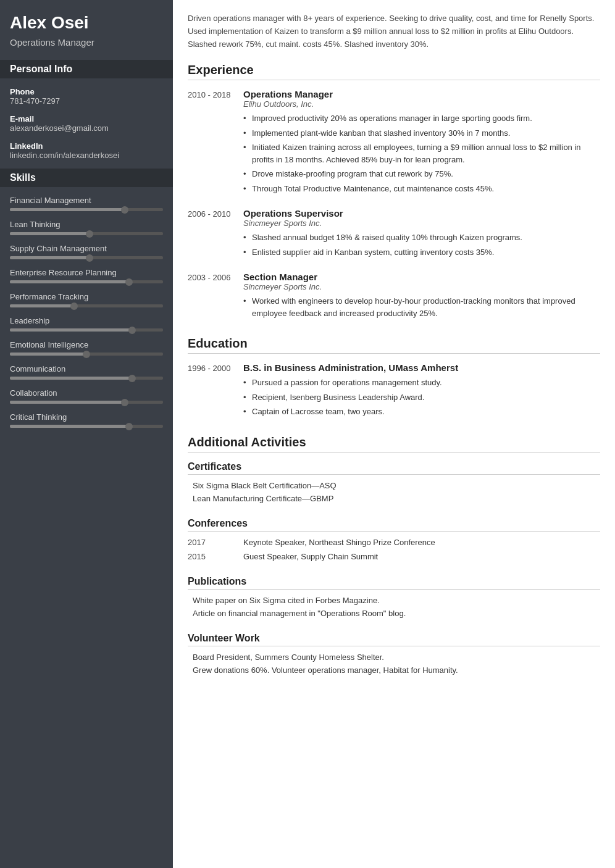  Describe the element at coordinates (422, 143) in the screenshot. I see `exp-details: Operations Manager Elihu Outdoors, Inc. …` at that location.